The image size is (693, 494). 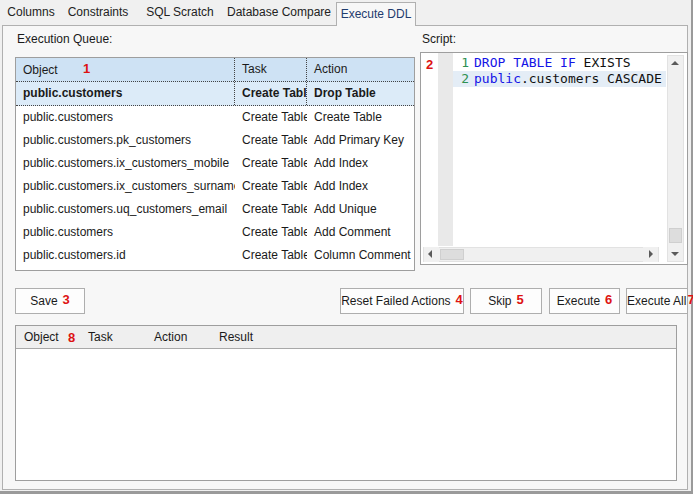 What do you see at coordinates (215, 256) in the screenshot?
I see `table-row: public.customers.idCreate TableColumn Co…` at bounding box center [215, 256].